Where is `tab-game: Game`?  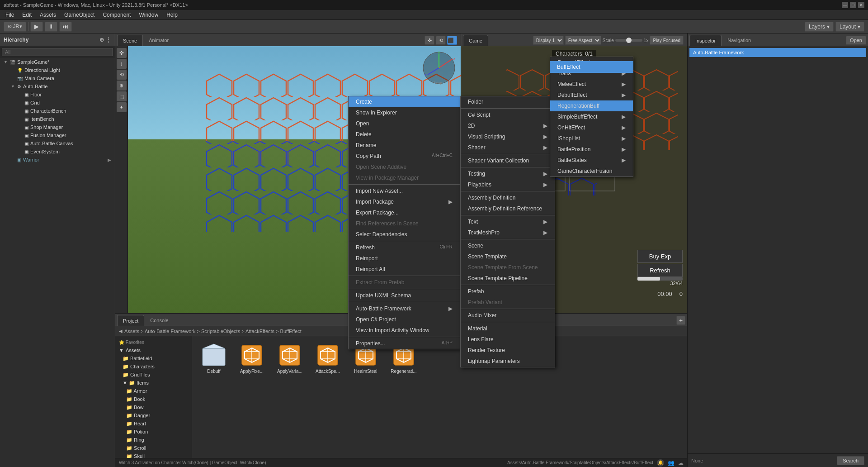
tab-game: Game is located at coordinates (476, 40).